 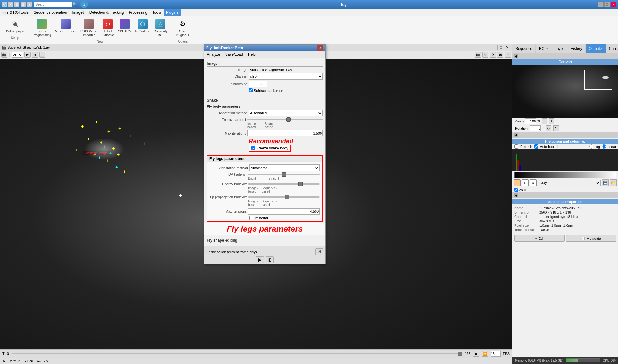 I want to click on colormap-select: Gray, so click(x=569, y=183).